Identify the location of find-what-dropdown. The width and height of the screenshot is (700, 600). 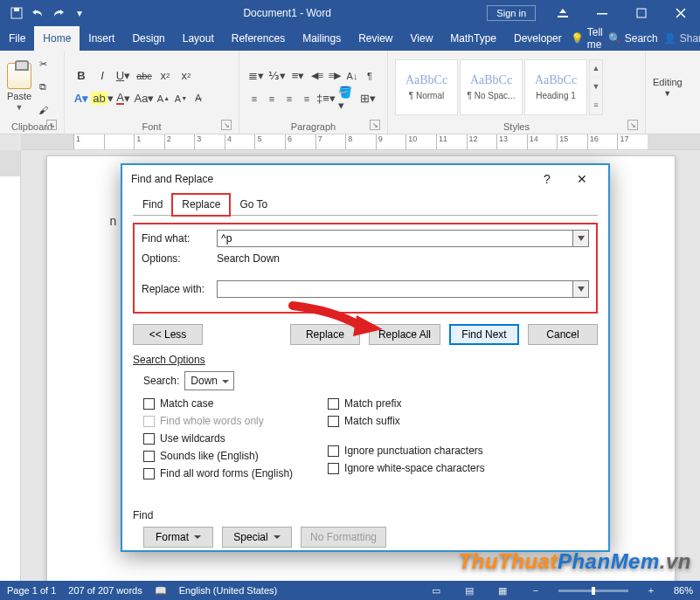
(581, 238).